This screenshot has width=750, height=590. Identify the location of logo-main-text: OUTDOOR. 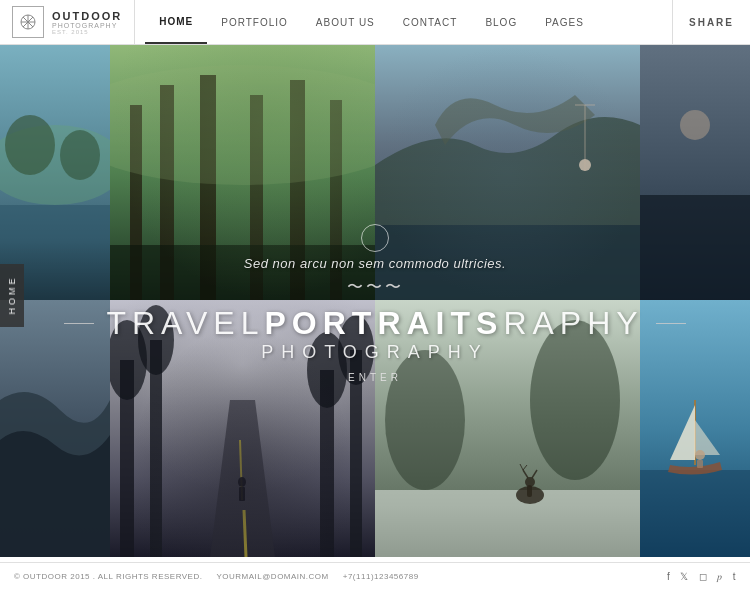
(87, 16).